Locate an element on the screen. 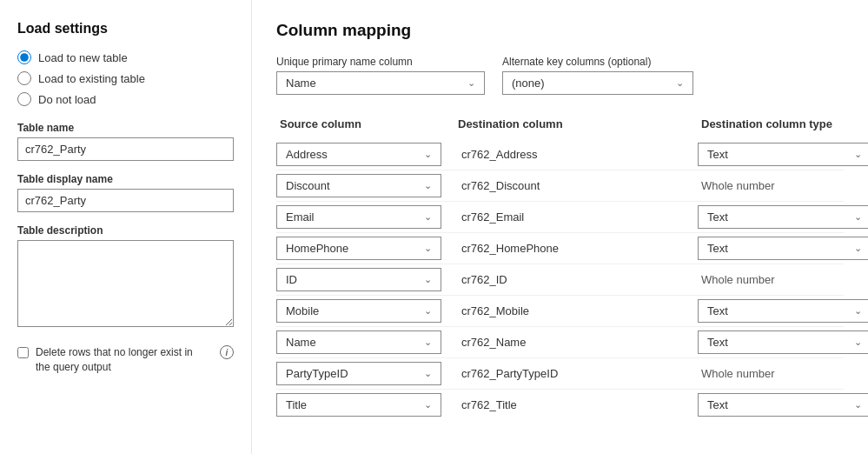 The width and height of the screenshot is (868, 454). dest-type-col-5: Text⌄ is located at coordinates (783, 311).